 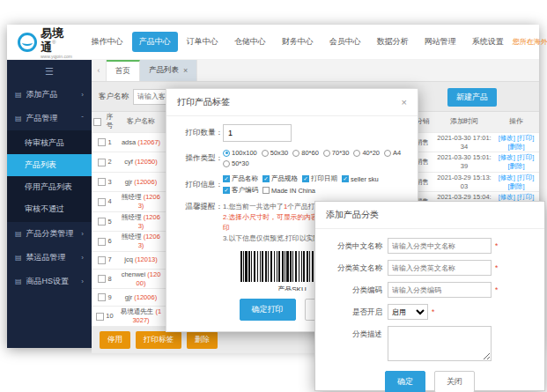 What do you see at coordinates (49, 143) in the screenshot?
I see `sidebar-subitem-0: 待审核产品` at bounding box center [49, 143].